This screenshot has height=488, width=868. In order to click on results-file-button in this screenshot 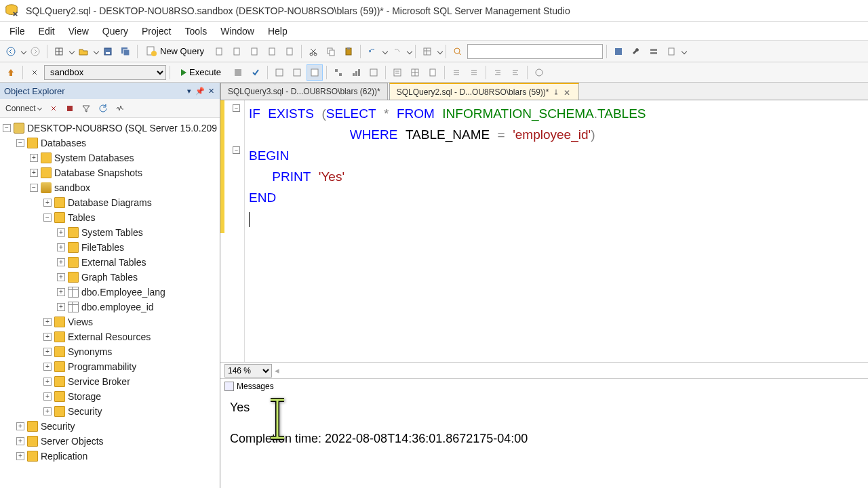, I will do `click(433, 73)`.